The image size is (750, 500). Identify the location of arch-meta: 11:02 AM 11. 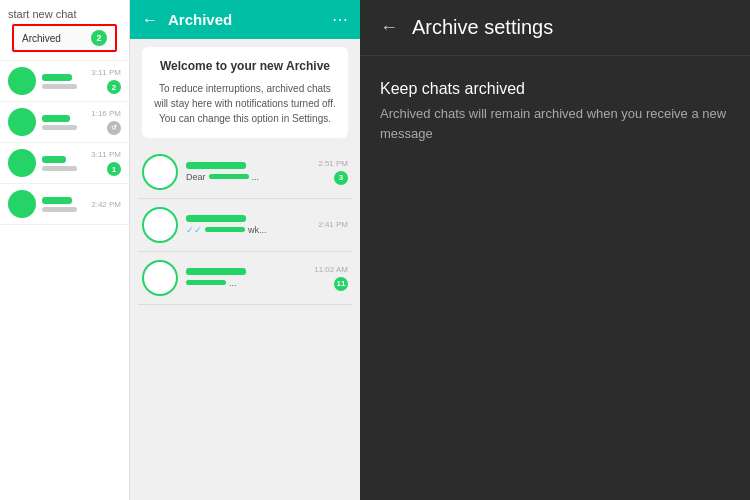
(331, 278).